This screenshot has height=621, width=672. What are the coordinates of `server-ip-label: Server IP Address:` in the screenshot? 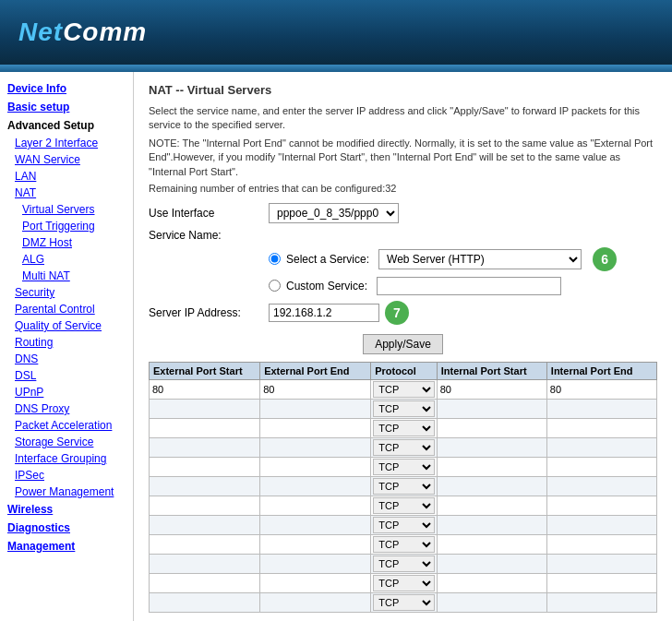 It's located at (209, 313).